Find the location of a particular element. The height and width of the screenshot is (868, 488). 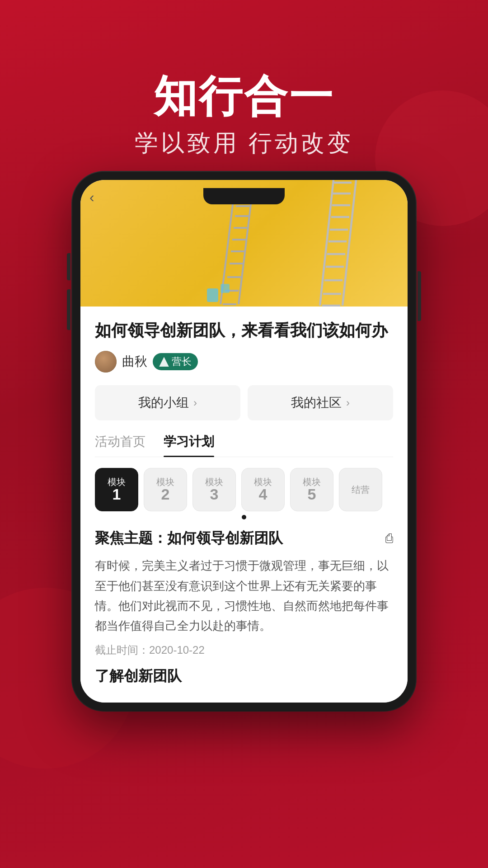

phone-side-btn-power is located at coordinates (419, 296).